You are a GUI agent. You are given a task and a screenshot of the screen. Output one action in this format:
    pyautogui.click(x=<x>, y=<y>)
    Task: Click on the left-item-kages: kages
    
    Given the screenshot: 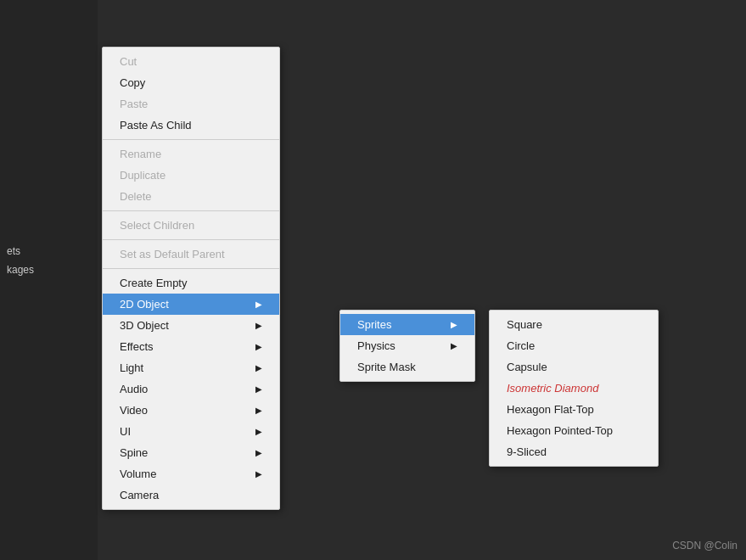 What is the action you would take?
    pyautogui.click(x=49, y=270)
    